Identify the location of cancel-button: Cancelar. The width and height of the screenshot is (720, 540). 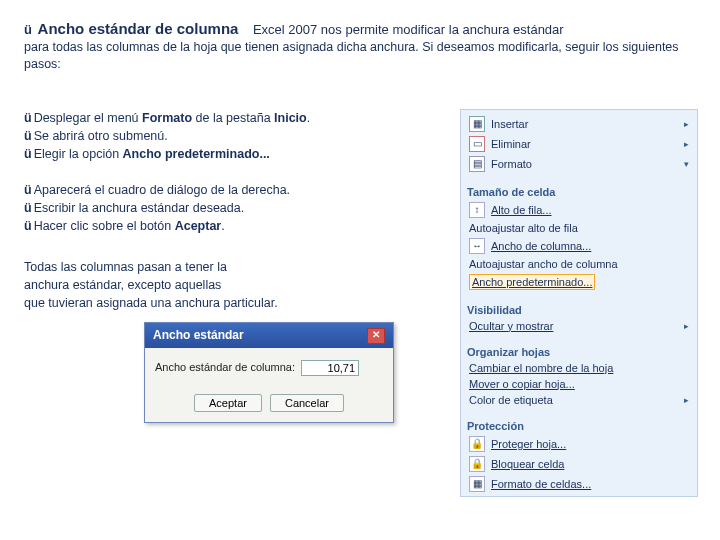
(307, 403).